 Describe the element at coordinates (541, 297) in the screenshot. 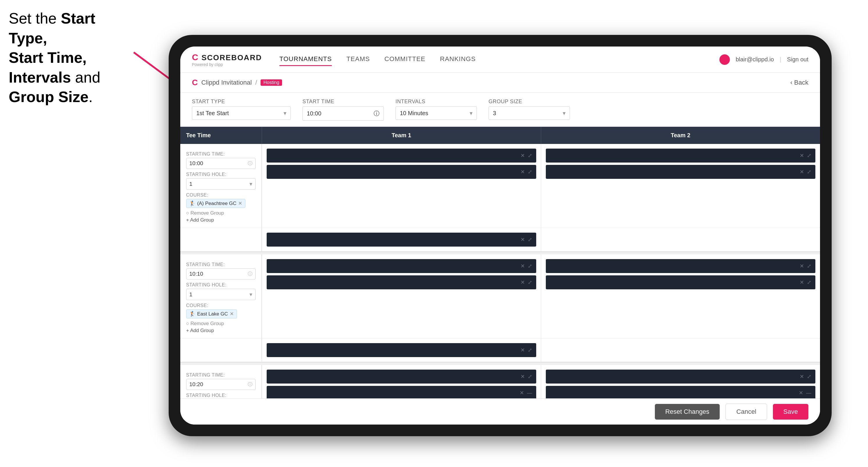

I see `teams-area-2: ✕ ⤢ ✕ ⤢ ✕ ⤢` at that location.